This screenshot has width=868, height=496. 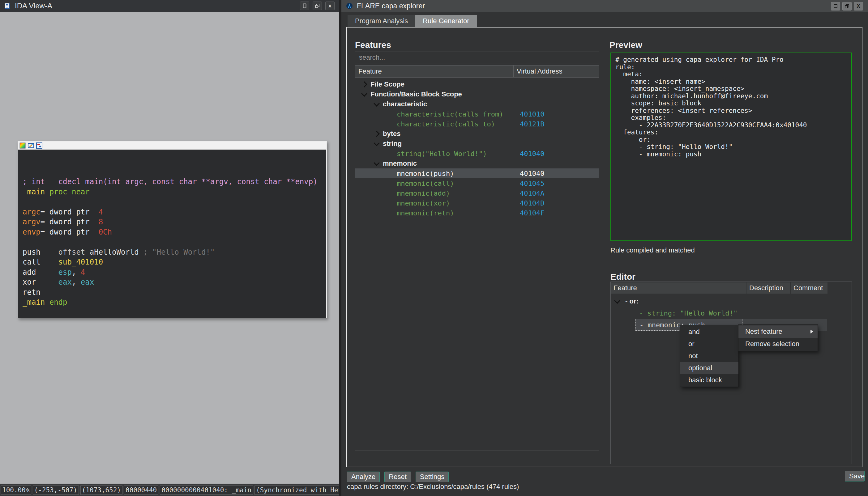 I want to click on capa-titlebar: FLARE capa explorer X, so click(x=605, y=6).